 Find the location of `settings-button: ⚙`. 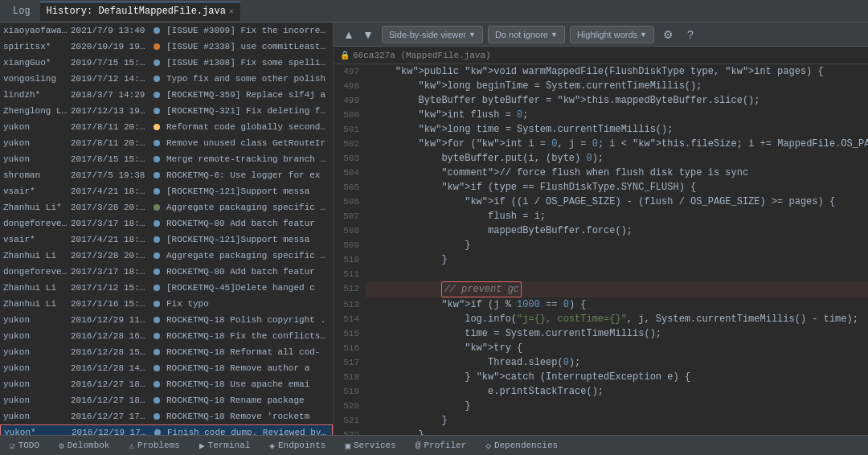

settings-button: ⚙ is located at coordinates (668, 35).